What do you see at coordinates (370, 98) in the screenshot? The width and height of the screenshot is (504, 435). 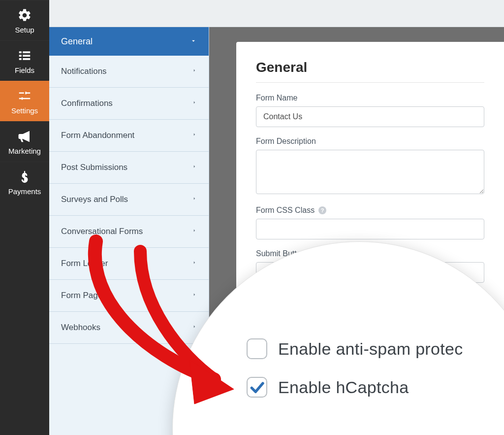 I see `form-name-label: Form Name` at bounding box center [370, 98].